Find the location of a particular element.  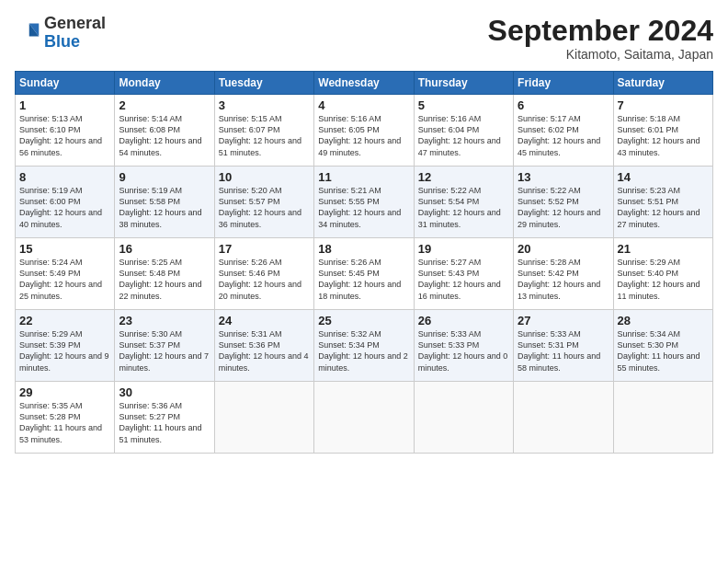

title-block: September 2024 Kitamoto, Saitama, Japan is located at coordinates (601, 39).